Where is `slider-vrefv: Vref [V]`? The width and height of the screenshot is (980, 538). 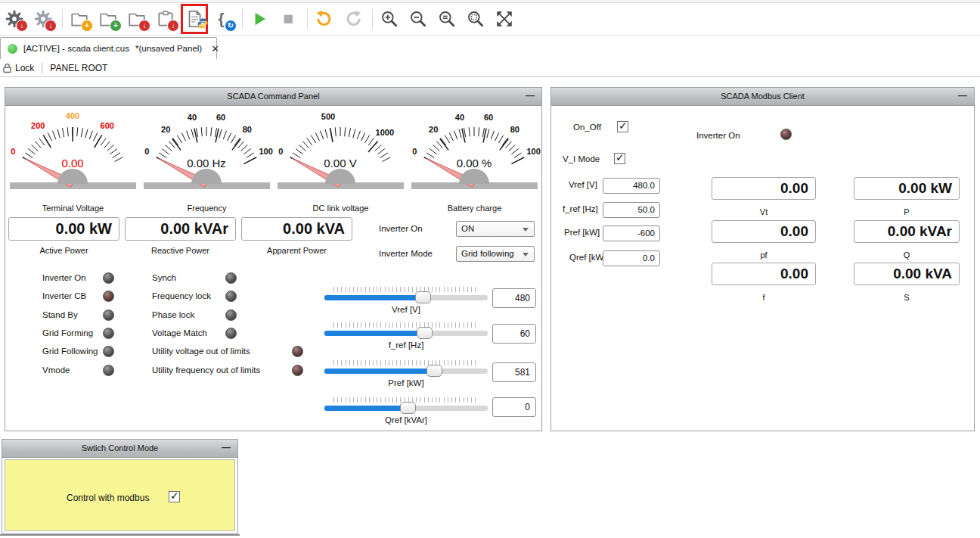 slider-vrefv: Vref [V] is located at coordinates (406, 300).